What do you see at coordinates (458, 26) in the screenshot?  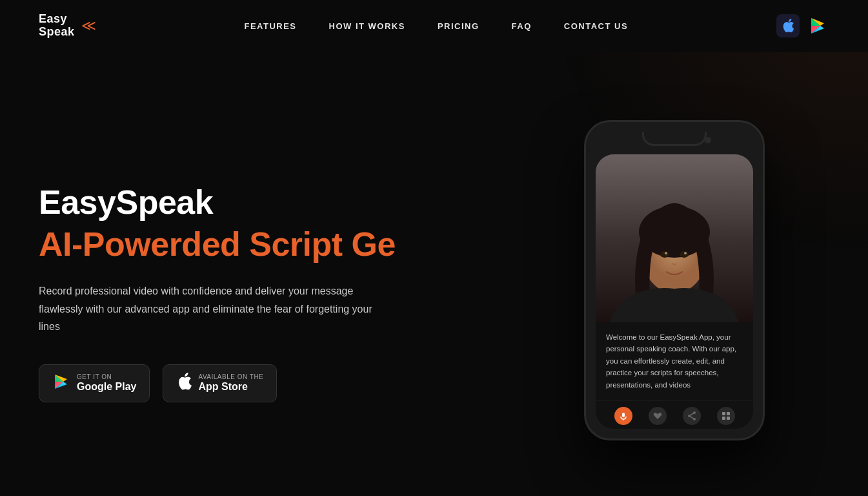 I see `nav-item-pricing: PRICING` at bounding box center [458, 26].